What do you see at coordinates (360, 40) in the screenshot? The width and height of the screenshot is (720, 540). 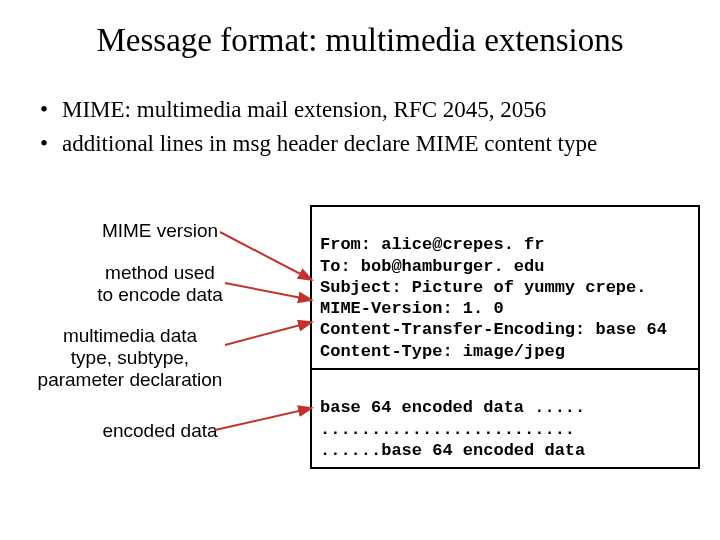 I see `slide-title: Message format: multimedia extensions` at bounding box center [360, 40].